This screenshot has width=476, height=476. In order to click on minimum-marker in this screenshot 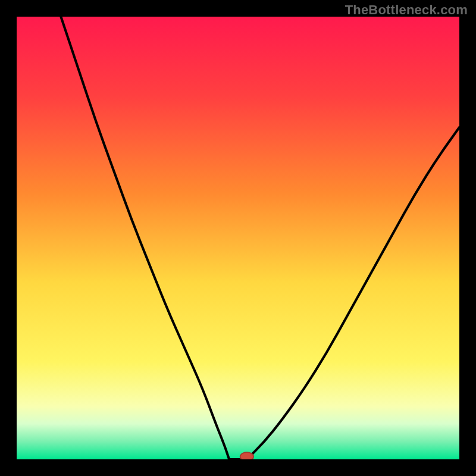, I will do `click(247, 456)`.